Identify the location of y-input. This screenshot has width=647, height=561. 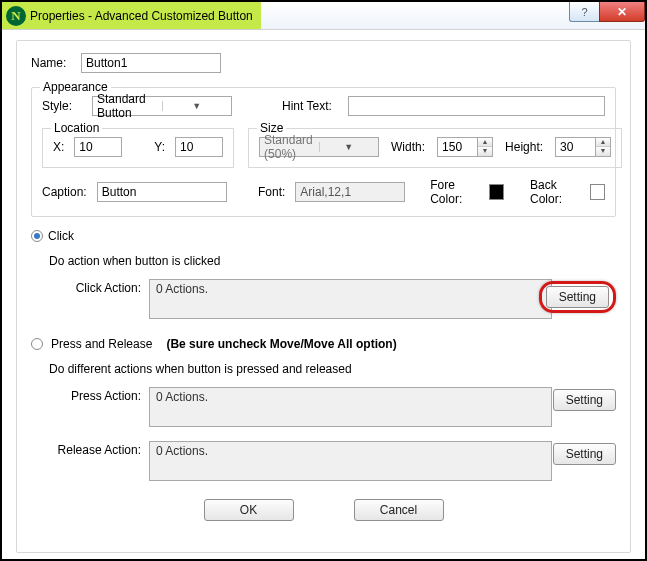
(199, 147).